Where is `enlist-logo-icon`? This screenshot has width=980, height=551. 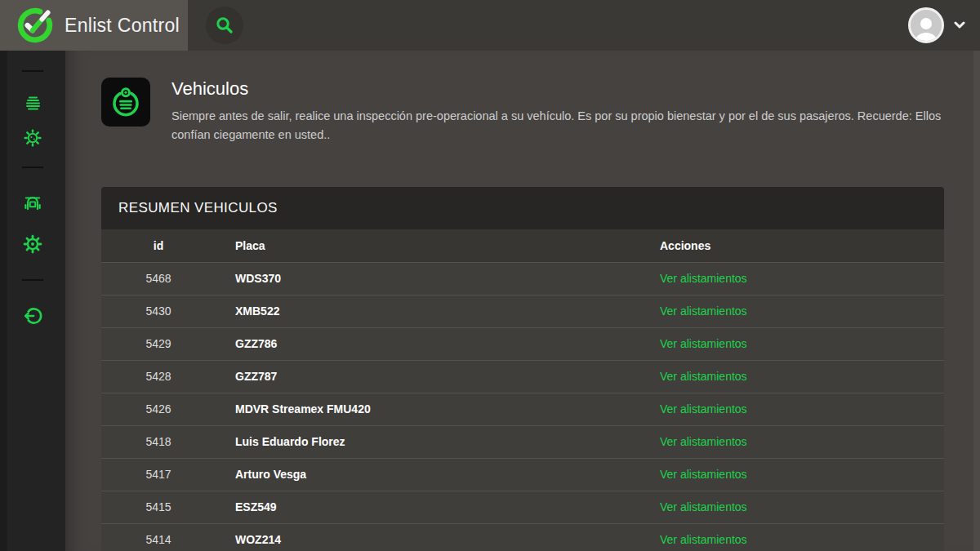
enlist-logo-icon is located at coordinates (35, 25).